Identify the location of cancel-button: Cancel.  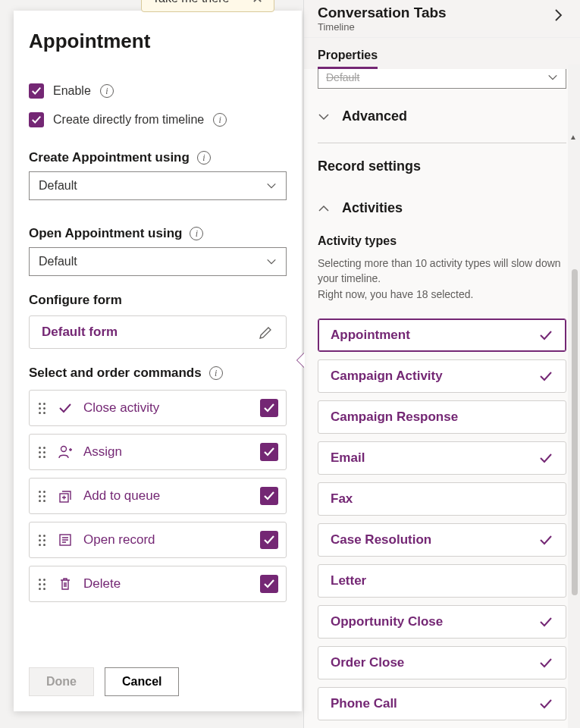
(142, 682).